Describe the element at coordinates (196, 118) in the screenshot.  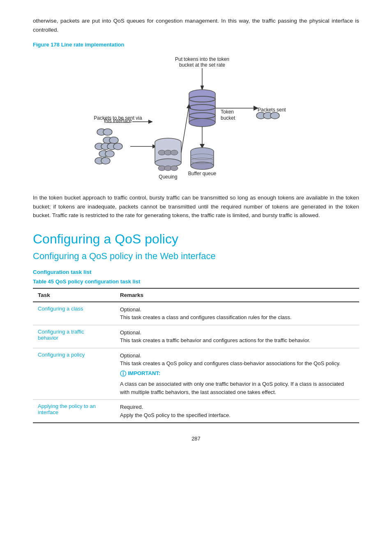
I see `diagram-svg: Put tokens into the token bucket at the …` at that location.